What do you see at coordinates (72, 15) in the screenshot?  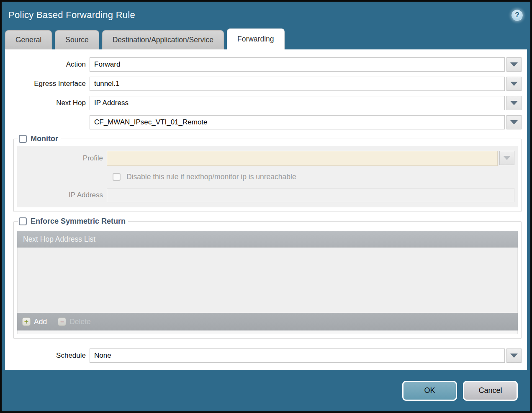 I see `dialog-title: Policy Based Forwarding Rule` at bounding box center [72, 15].